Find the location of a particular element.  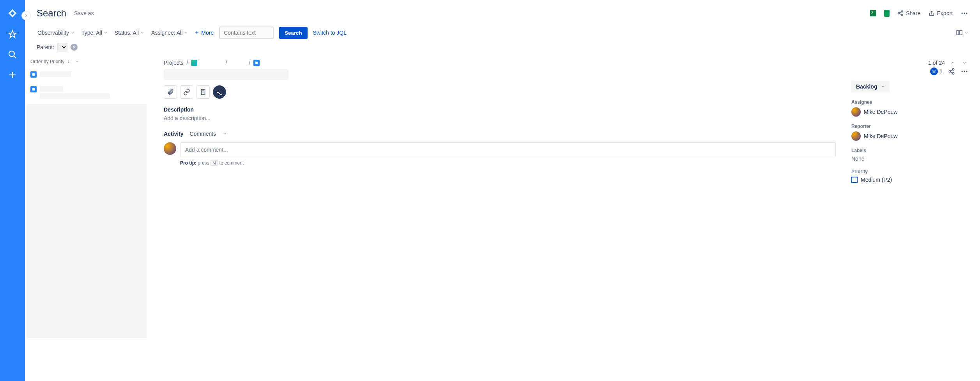

assignee-value: Mike DePouw is located at coordinates (881, 112).